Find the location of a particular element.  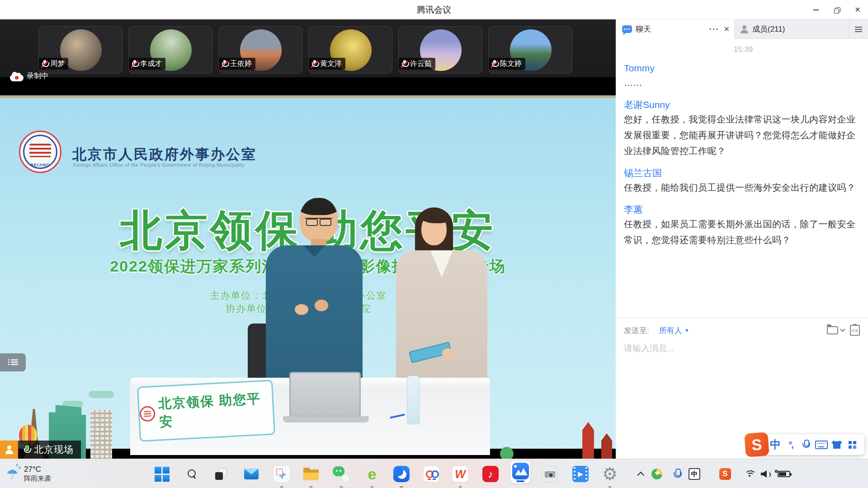

restore-icon is located at coordinates (837, 10).